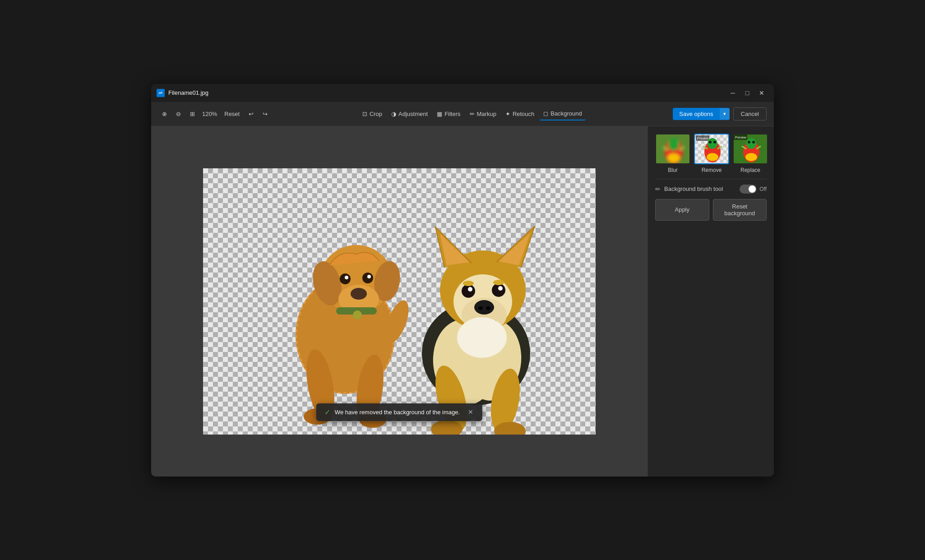 This screenshot has width=925, height=560. Describe the element at coordinates (215, 114) in the screenshot. I see `toolbar-left-controls: ⊕ ⊖ ⊞ 120% Reset ↩ ↪` at that location.